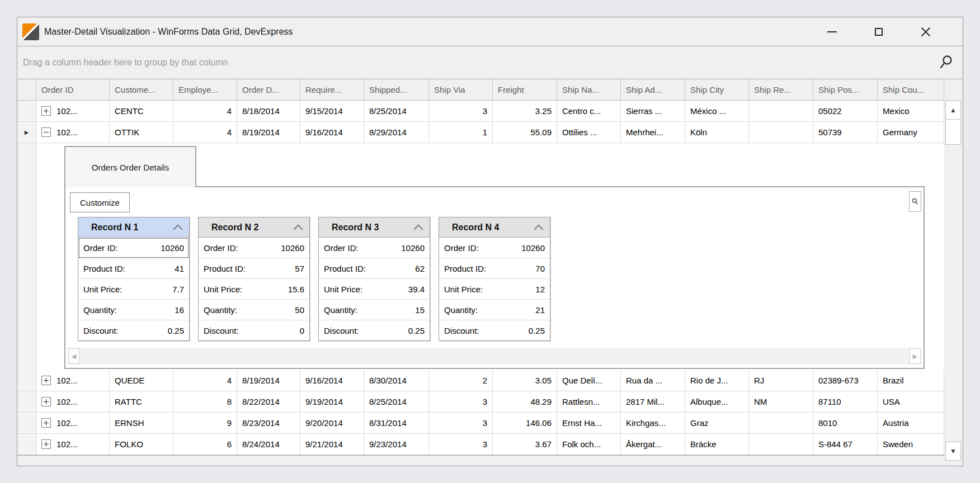 This screenshot has height=483, width=980. I want to click on cell-bottom-1-2: 8, so click(205, 402).